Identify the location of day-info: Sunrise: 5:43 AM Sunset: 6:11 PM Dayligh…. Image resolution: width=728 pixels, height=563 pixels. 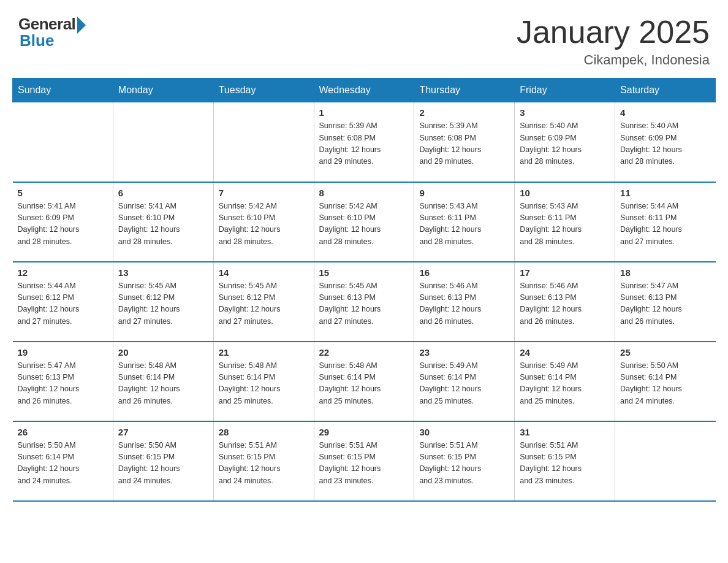
(565, 224).